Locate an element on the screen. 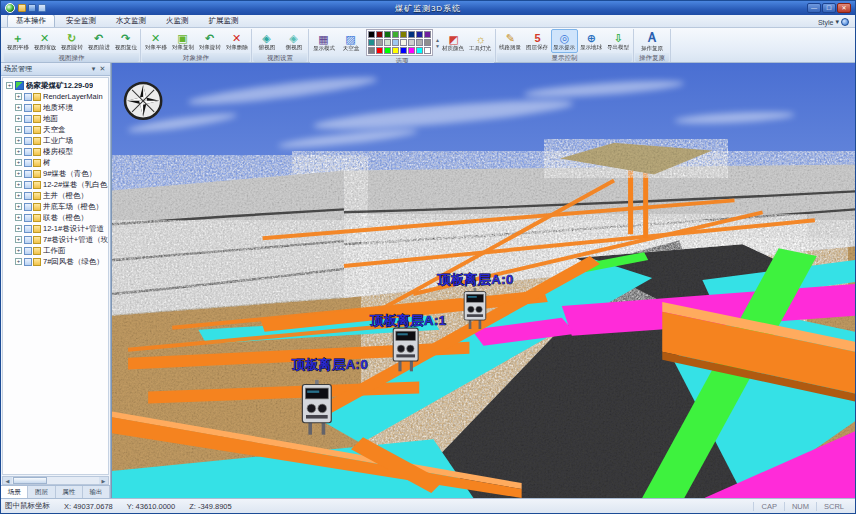 The image size is (856, 514). help-icon is located at coordinates (845, 22).